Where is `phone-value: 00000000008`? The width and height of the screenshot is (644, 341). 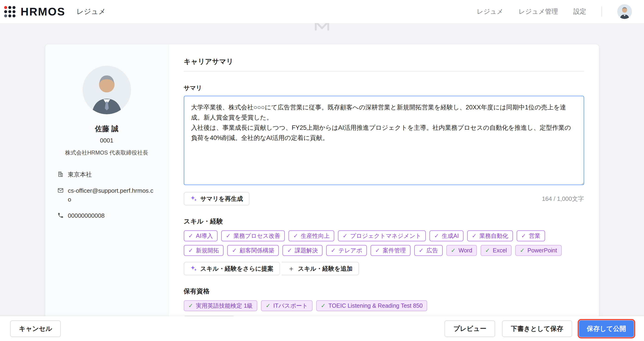 phone-value: 00000000008 is located at coordinates (86, 216).